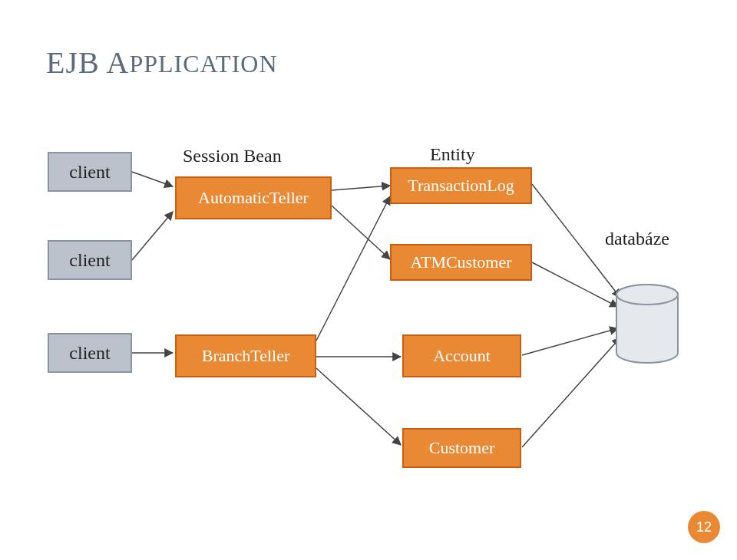 This screenshot has width=737, height=560. Describe the element at coordinates (462, 448) in the screenshot. I see `customer-box: Customer` at that location.